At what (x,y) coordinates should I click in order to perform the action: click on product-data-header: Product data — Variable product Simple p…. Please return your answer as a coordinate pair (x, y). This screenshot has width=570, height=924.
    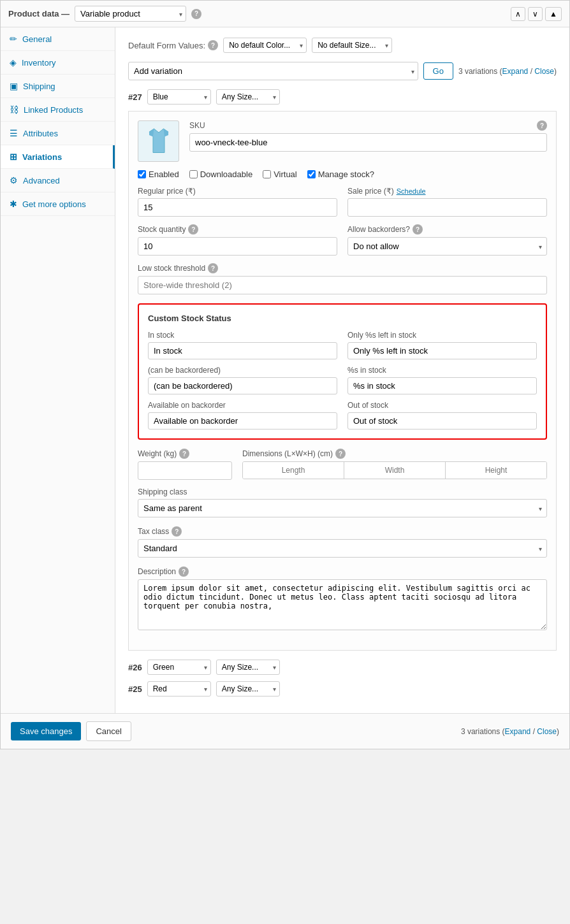
    Looking at the image, I should click on (285, 14).